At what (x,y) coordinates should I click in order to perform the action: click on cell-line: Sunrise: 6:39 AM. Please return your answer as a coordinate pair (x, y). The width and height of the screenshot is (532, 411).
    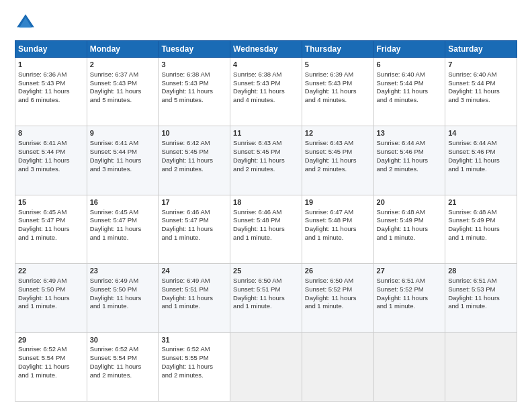
    Looking at the image, I should click on (338, 75).